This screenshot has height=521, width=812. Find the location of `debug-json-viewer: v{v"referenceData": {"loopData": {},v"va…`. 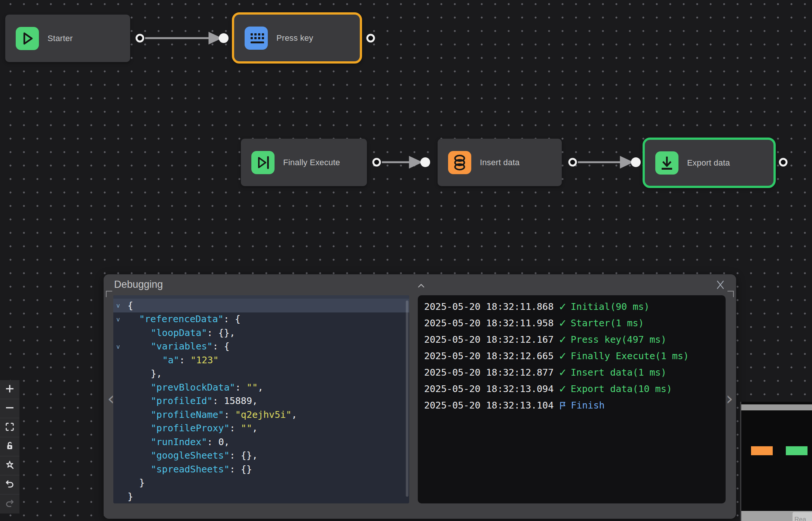

debug-json-viewer: v{v"referenceData": {"loopData": {},v"va… is located at coordinates (261, 399).